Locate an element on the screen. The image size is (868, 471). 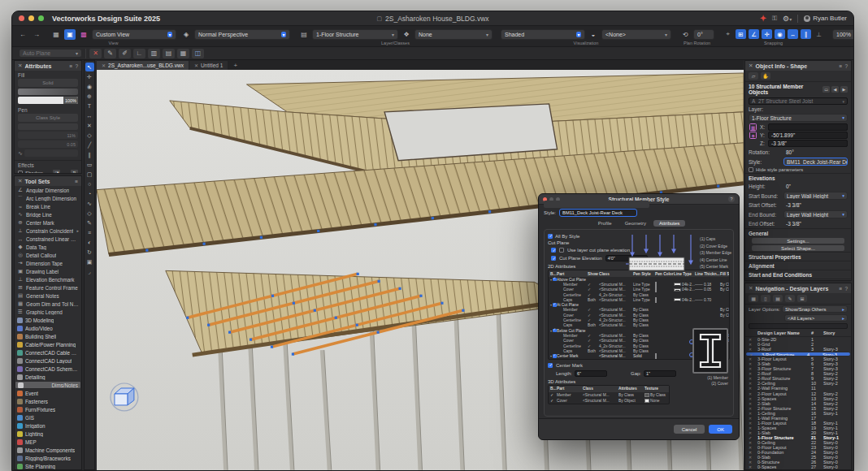
object-name-select: A_2T Structure Steel Joist▾ is located at coordinates (798, 101).